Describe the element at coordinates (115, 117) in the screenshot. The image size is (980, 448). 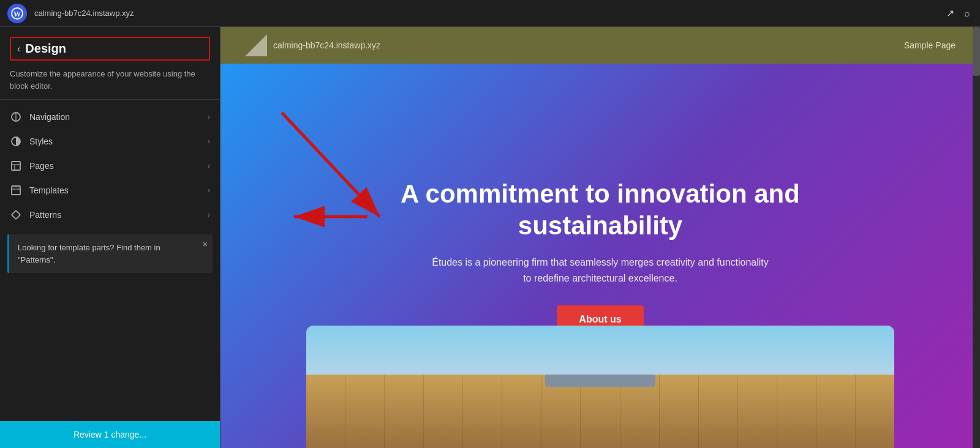
I see `navigation-label: Navigation` at that location.